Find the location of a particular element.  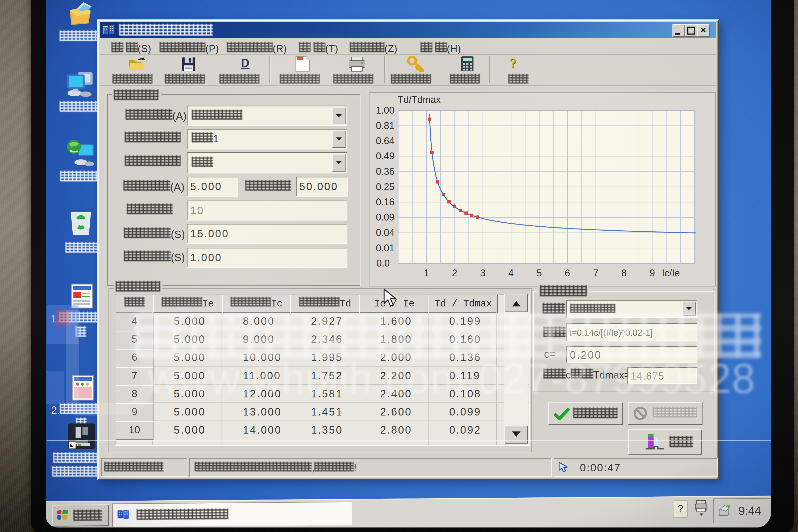

svg-text: Ic/Ie is located at coordinates (671, 273).